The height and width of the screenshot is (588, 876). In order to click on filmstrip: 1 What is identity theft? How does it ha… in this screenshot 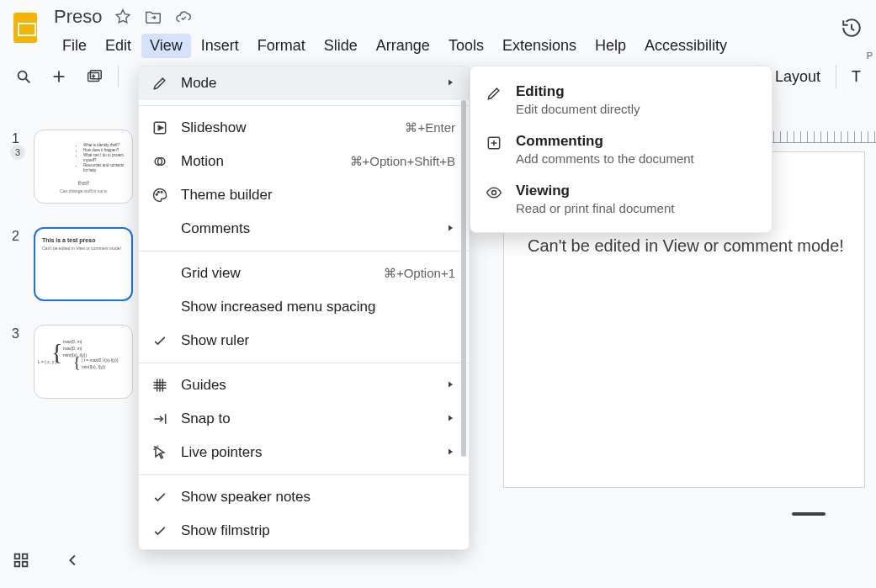, I will do `click(72, 347)`.